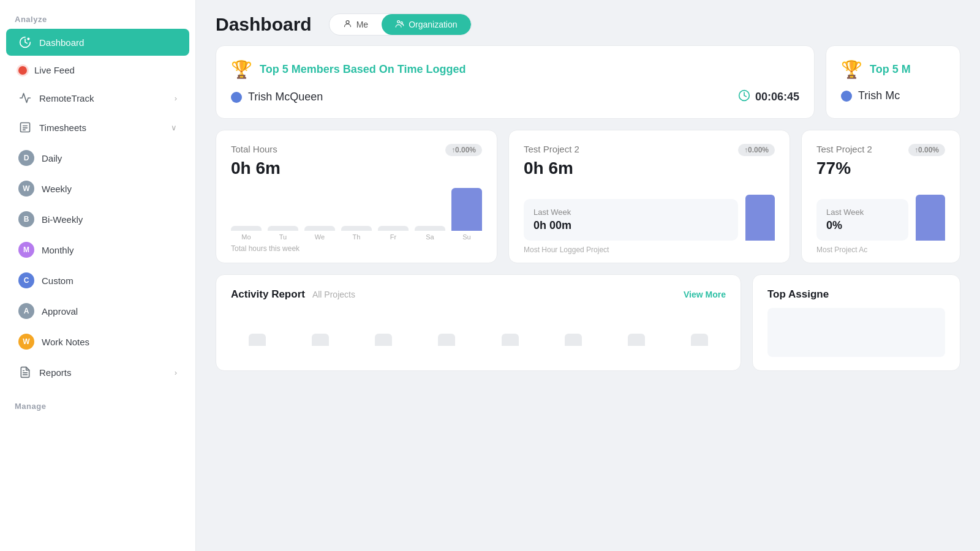 This screenshot has height=551, width=980. Describe the element at coordinates (893, 96) in the screenshot. I see `trophy-member-row-2: Trish Mc` at that location.